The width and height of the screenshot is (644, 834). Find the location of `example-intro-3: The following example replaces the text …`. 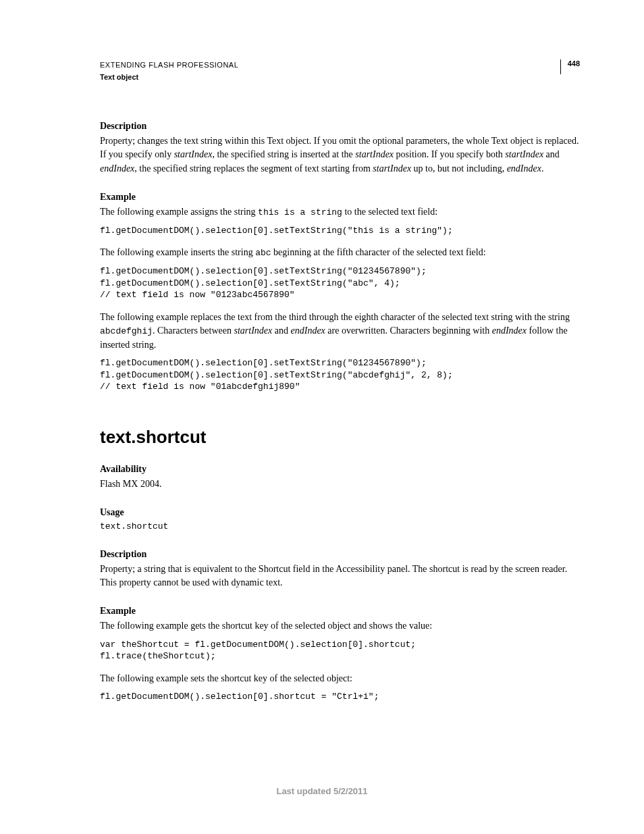

example-intro-3: The following example replaces the text … is located at coordinates (340, 331).